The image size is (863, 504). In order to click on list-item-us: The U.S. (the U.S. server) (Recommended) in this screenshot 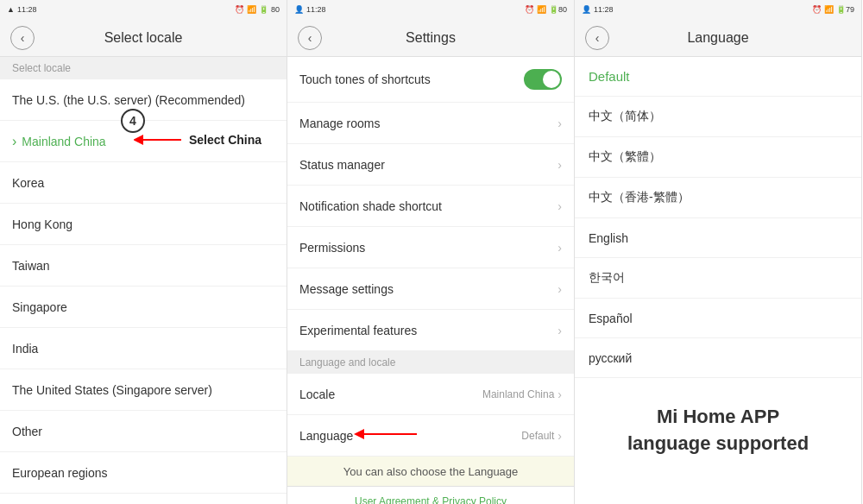, I will do `click(143, 100)`.